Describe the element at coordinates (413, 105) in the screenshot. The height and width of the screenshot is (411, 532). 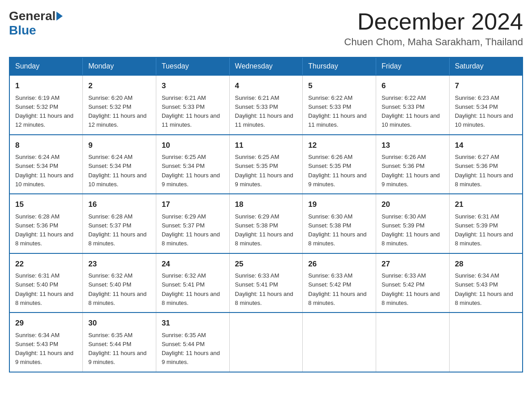
I see `calendar-day-cell: 6 Sunrise: 6:22 AMSunset: 5:33 PMDayligh…` at that location.